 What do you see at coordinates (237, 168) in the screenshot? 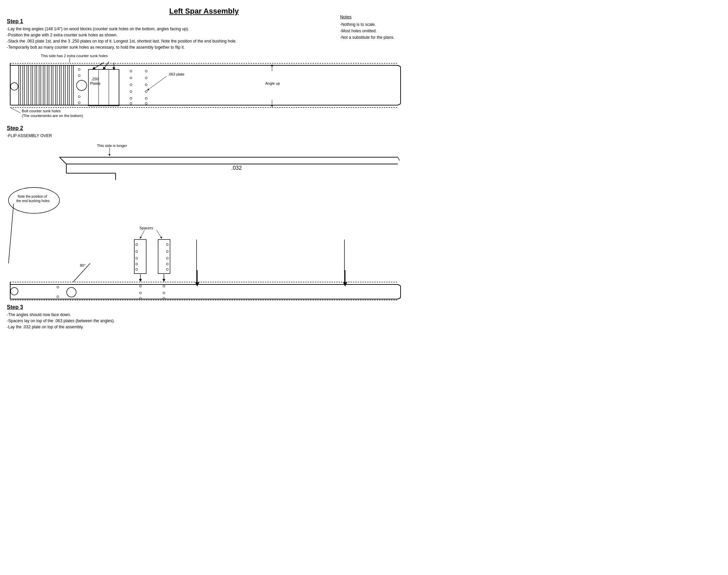
I see `svg-text: .032` at bounding box center [237, 168].